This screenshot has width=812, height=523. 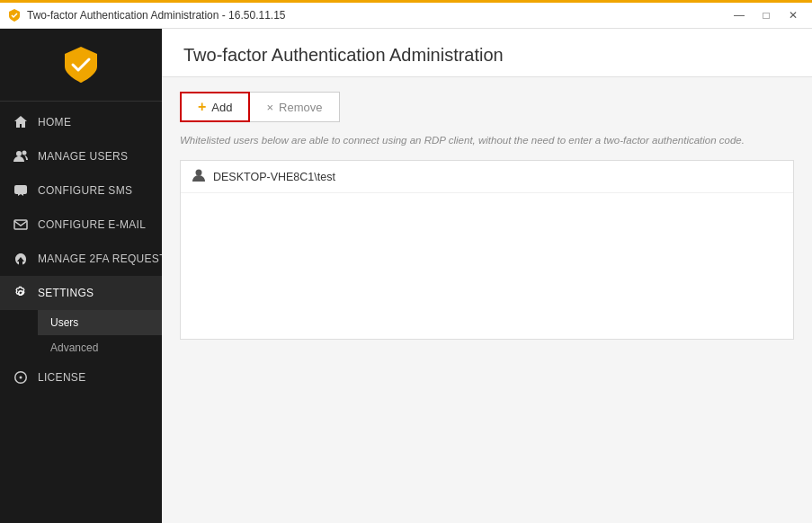 I want to click on sidebar-item-configure-sms: CONFIGURE SMS, so click(x=81, y=191).